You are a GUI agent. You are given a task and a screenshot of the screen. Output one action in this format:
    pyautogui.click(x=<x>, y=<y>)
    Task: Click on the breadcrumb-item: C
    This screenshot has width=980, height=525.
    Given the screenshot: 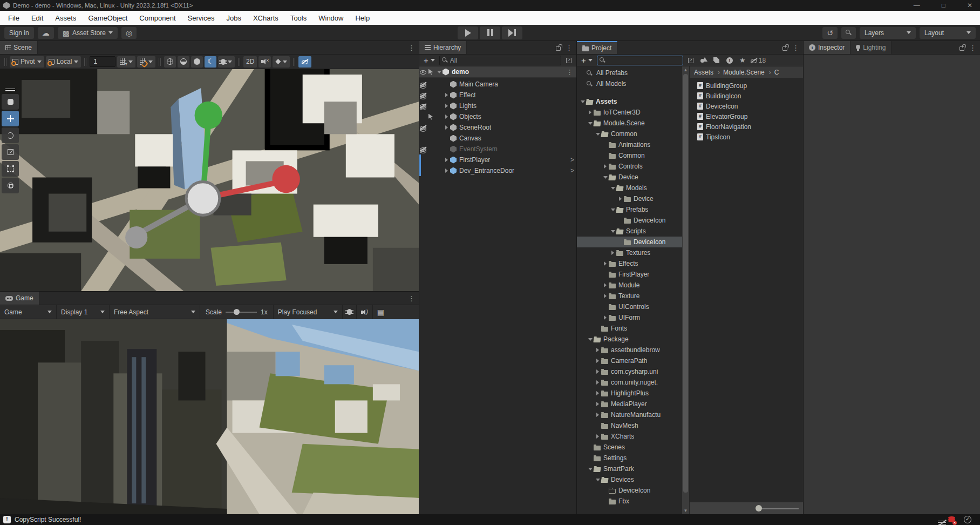 What is the action you would take?
    pyautogui.click(x=773, y=72)
    